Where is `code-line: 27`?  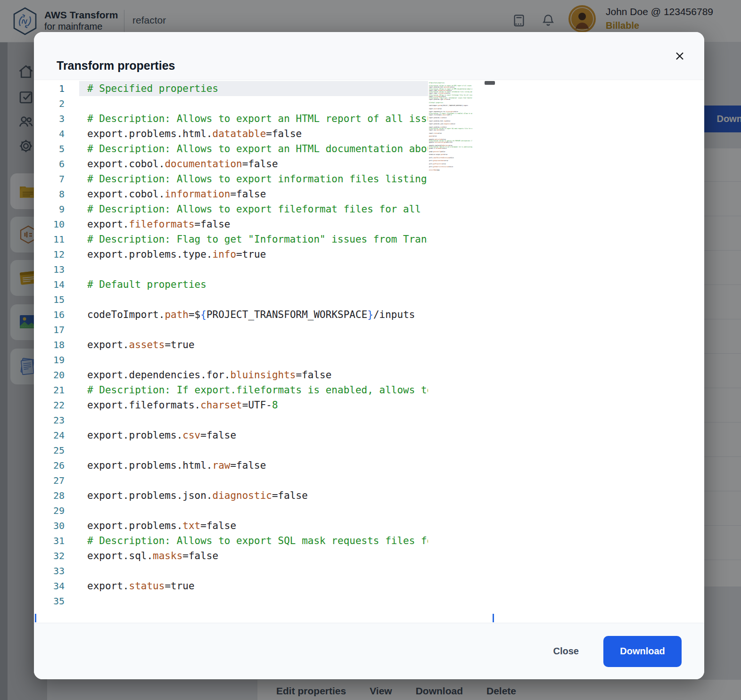 code-line: 27 is located at coordinates (369, 480).